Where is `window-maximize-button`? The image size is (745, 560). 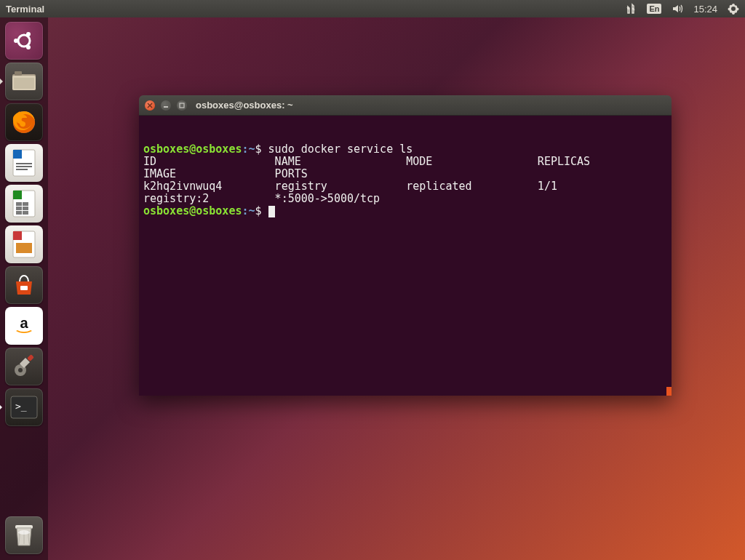
window-maximize-button is located at coordinates (182, 105).